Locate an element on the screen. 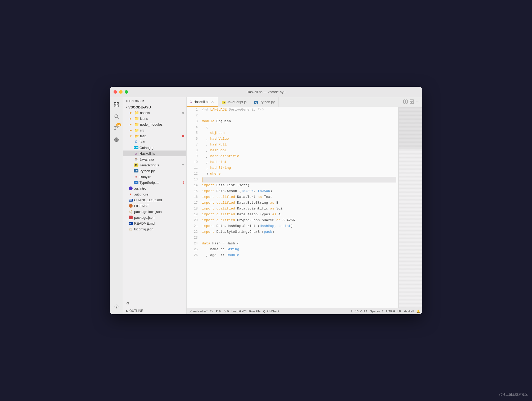  tab-python-label: Python.py is located at coordinates (267, 102).